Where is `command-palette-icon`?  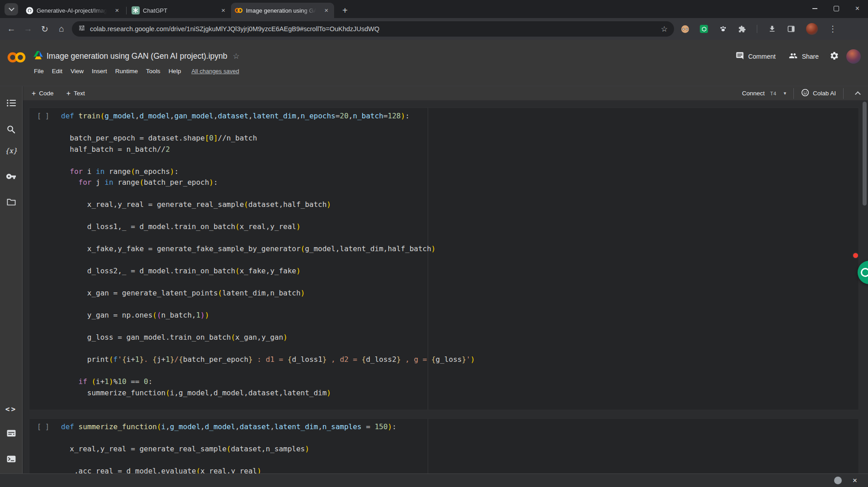
command-palette-icon is located at coordinates (11, 433).